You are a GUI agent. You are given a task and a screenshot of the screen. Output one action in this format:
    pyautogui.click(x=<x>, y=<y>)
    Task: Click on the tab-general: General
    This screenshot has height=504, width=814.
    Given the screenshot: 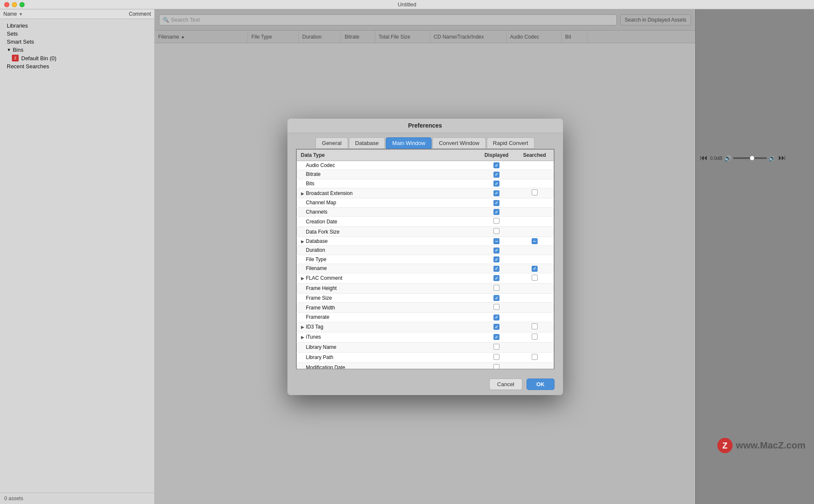 What is the action you would take?
    pyautogui.click(x=332, y=143)
    